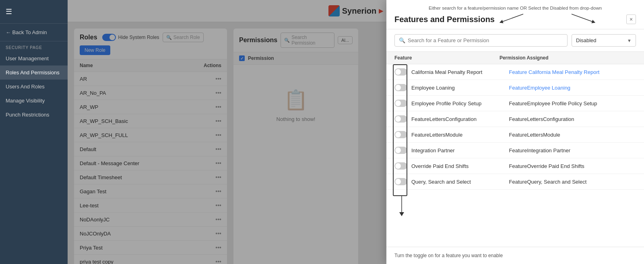 The image size is (644, 264). Describe the element at coordinates (572, 135) in the screenshot. I see `permission-assigned-name: FeatureLettersModule` at that location.